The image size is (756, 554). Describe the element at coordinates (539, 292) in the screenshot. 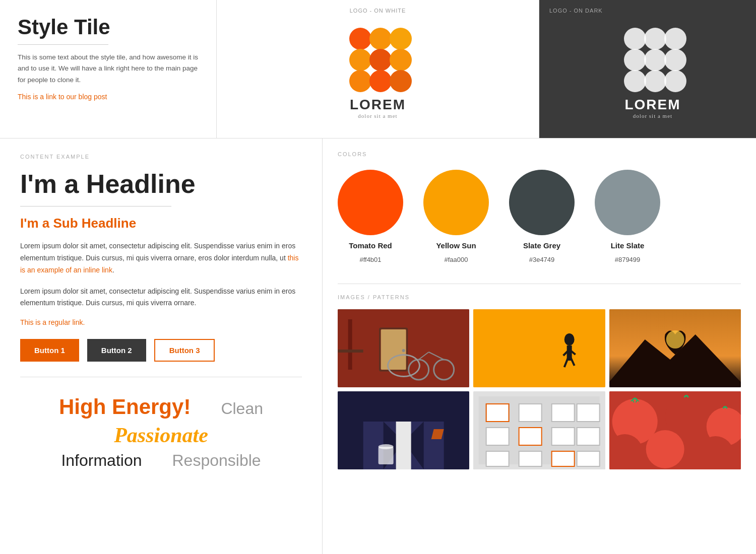

I see `images-label: IMAGES / PATTERNS` at that location.